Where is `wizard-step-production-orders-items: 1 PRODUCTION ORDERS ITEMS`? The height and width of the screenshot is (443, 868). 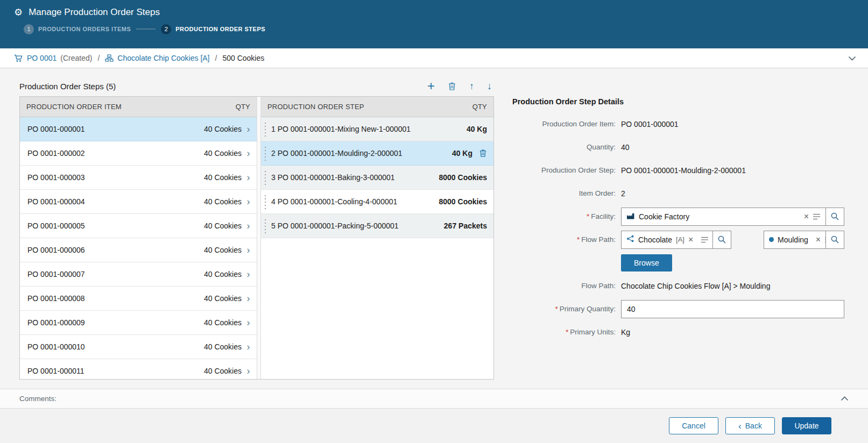
wizard-step-production-orders-items: 1 PRODUCTION ORDERS ITEMS is located at coordinates (77, 29).